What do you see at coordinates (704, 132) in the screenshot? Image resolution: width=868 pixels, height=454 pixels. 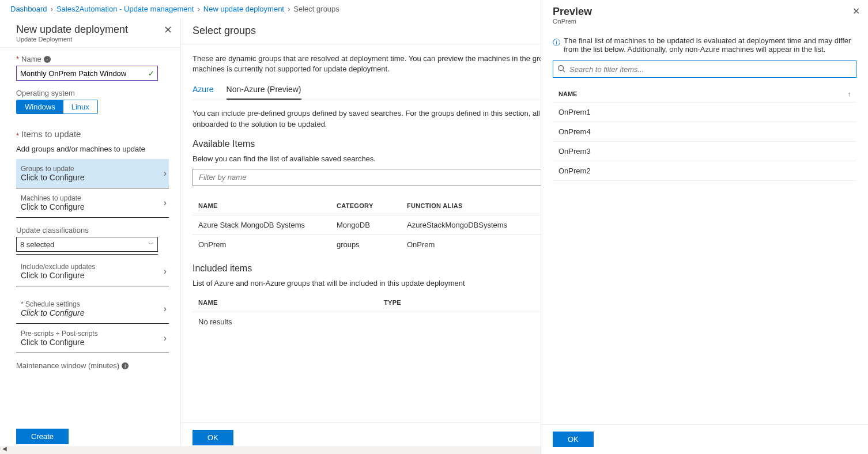 I see `list-item: OnPrem4` at bounding box center [704, 132].